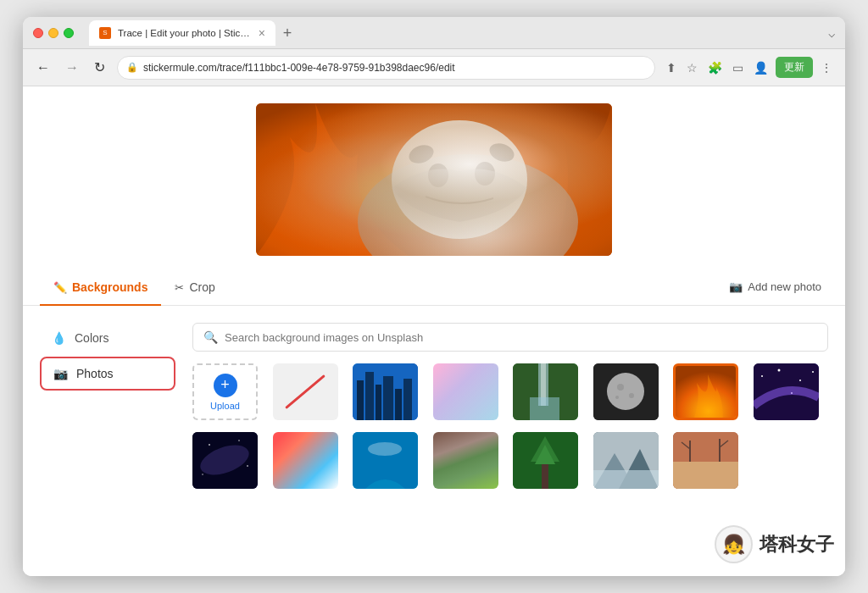 The width and height of the screenshot is (868, 593). Describe the element at coordinates (262, 33) in the screenshot. I see `tab-close-icon: ×` at that location.